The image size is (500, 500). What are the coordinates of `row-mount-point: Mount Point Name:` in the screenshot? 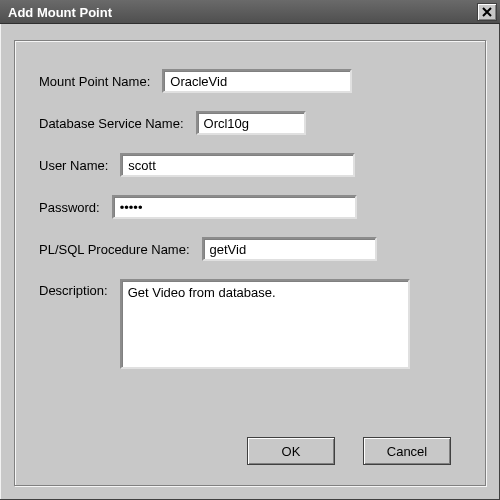 It's located at (250, 81).